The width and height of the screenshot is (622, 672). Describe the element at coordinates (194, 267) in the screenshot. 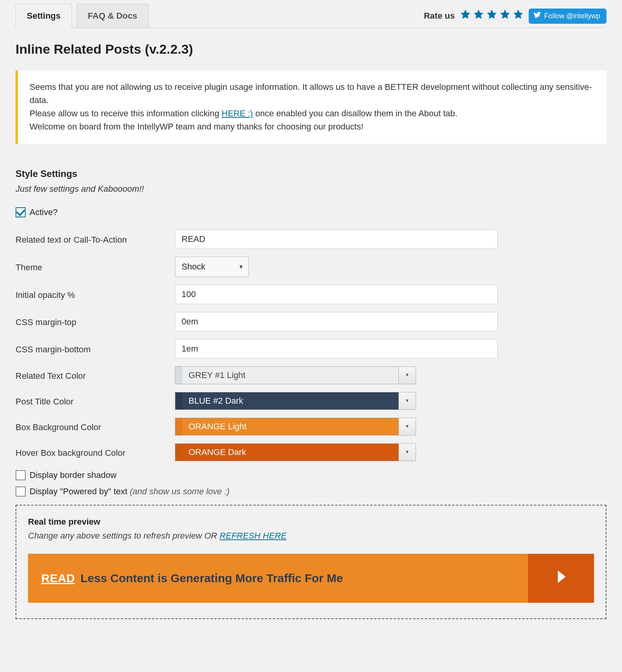

I see `theme-value: Shock` at that location.